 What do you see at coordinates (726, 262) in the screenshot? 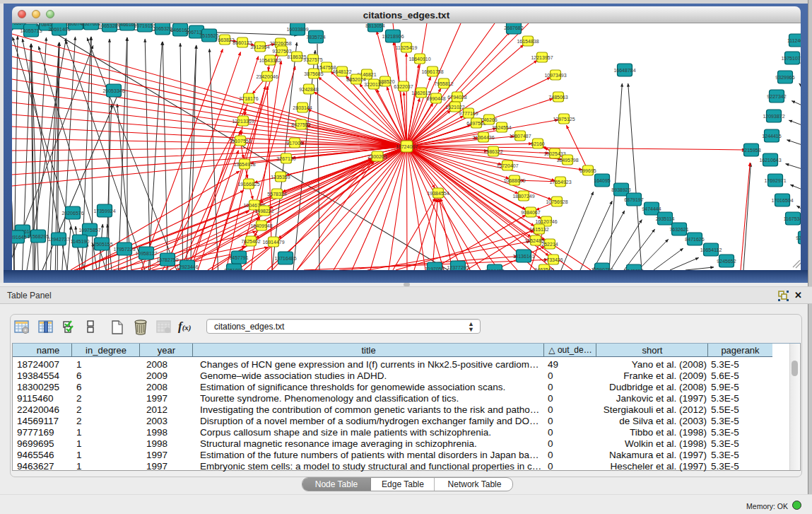
I see `svg-text: 9245652` at bounding box center [726, 262].